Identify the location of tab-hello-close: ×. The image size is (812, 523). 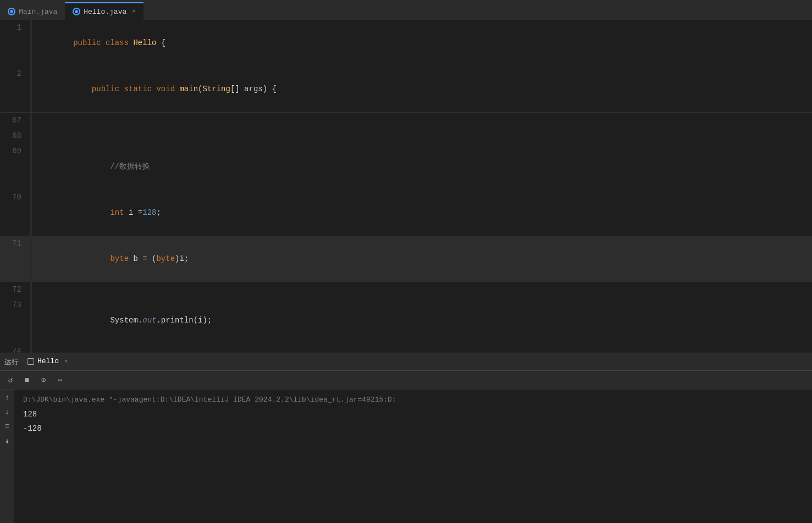
(134, 12).